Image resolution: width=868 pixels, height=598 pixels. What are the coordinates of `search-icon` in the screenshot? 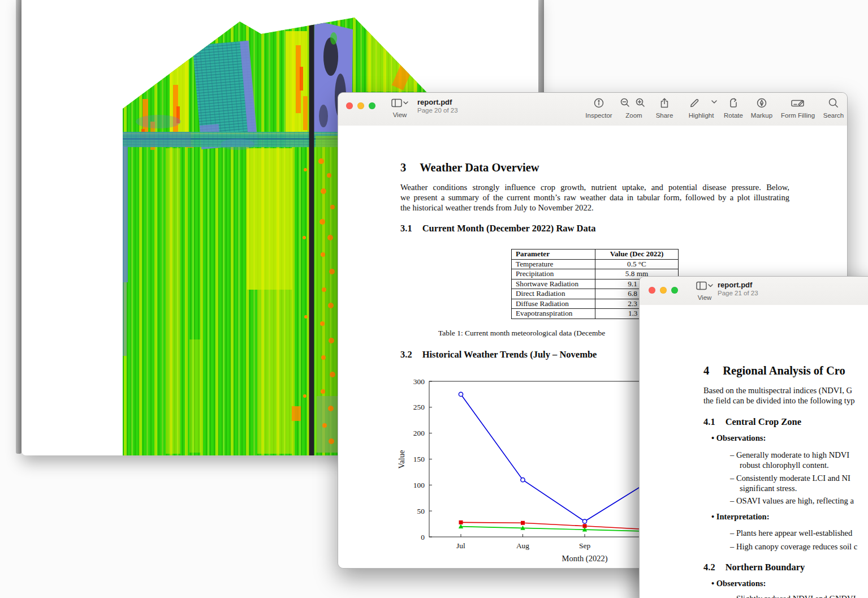 It's located at (834, 103).